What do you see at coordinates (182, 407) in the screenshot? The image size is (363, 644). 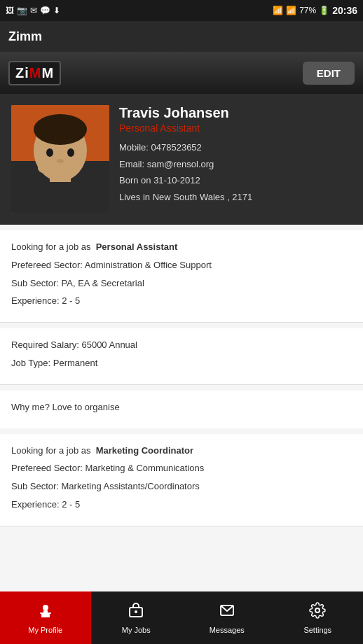 I see `why-me-text: Why me? Love to organise` at bounding box center [182, 407].